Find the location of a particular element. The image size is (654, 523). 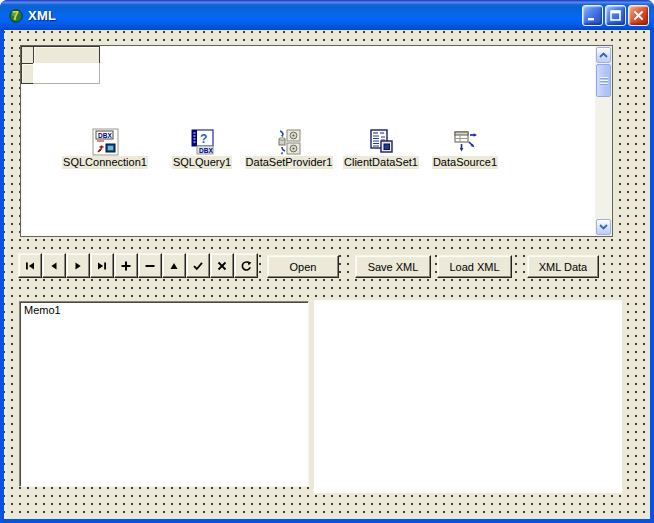

scroll-up-button is located at coordinates (604, 55).